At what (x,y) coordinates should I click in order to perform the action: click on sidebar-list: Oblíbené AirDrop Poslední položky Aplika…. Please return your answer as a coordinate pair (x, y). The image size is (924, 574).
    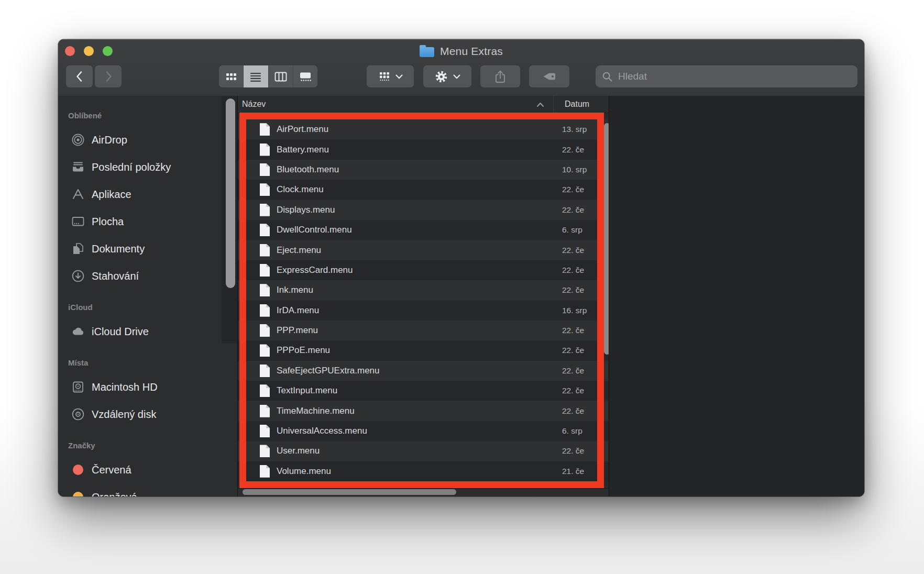
    Looking at the image, I should click on (148, 296).